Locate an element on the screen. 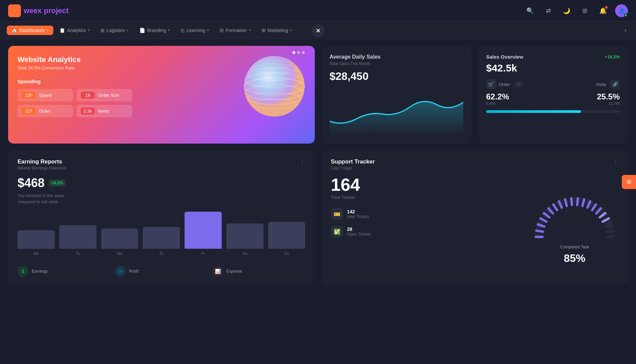  website-analytics-card: Website Analytics Total 28.5% Conversion… is located at coordinates (161, 95).